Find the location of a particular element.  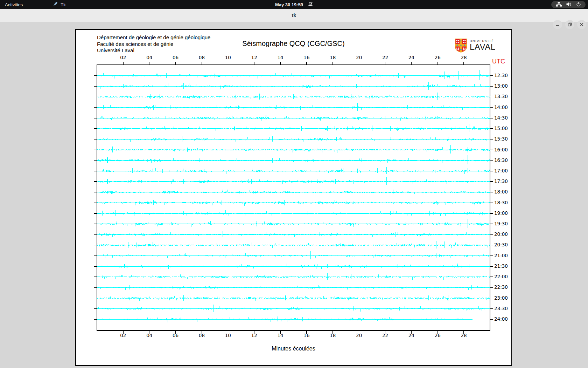

utc-time-label: 14:30 is located at coordinates (503, 118).